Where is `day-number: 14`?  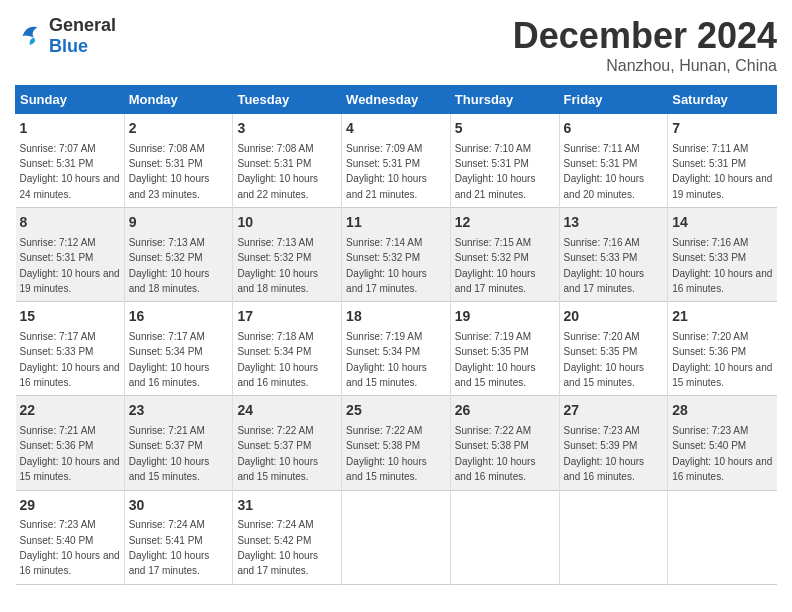 day-number: 14 is located at coordinates (722, 223).